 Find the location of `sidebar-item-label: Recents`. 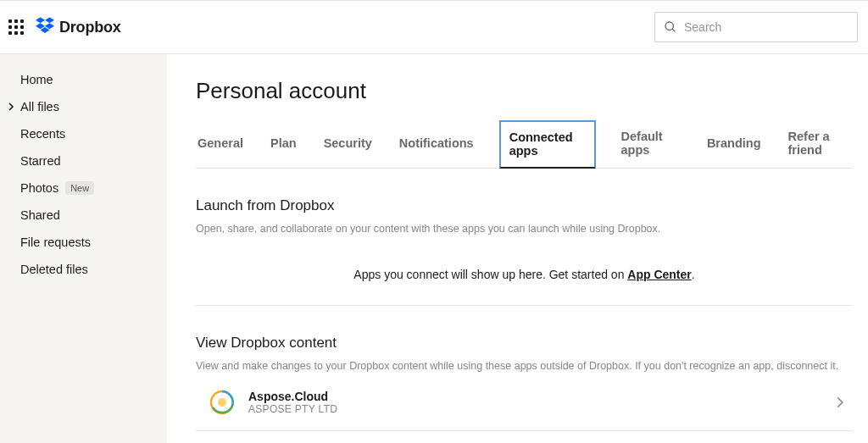

sidebar-item-label: Recents is located at coordinates (42, 134).